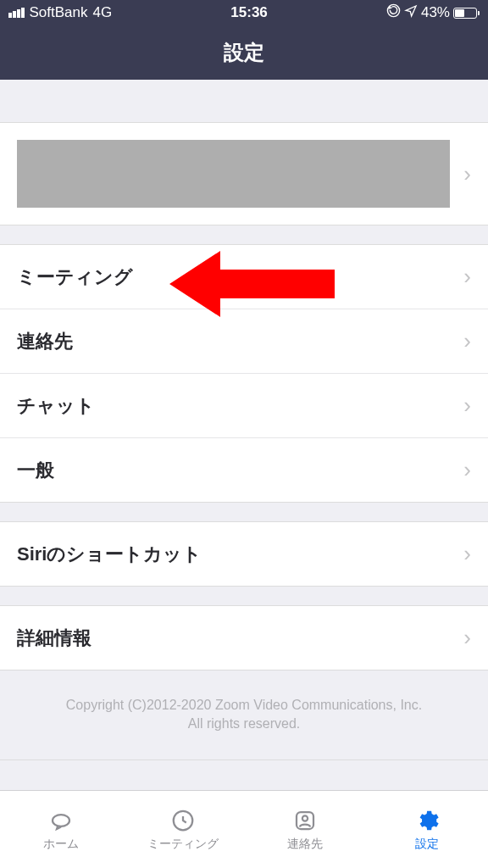 This screenshot has height=868, width=488. Describe the element at coordinates (427, 844) in the screenshot. I see `tab-label: 設定` at that location.